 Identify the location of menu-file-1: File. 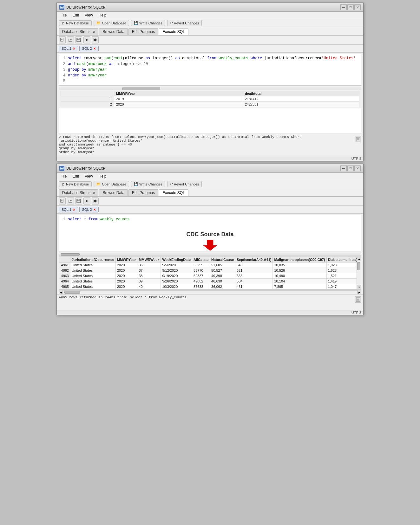
(63, 15).